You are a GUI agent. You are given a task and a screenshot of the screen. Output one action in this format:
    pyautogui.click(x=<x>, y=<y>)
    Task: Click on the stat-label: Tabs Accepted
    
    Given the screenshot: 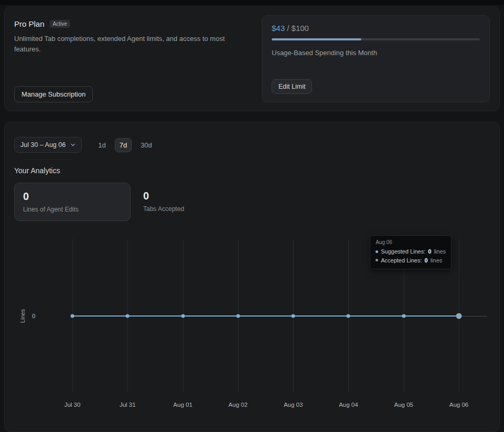 What is the action you would take?
    pyautogui.click(x=164, y=209)
    